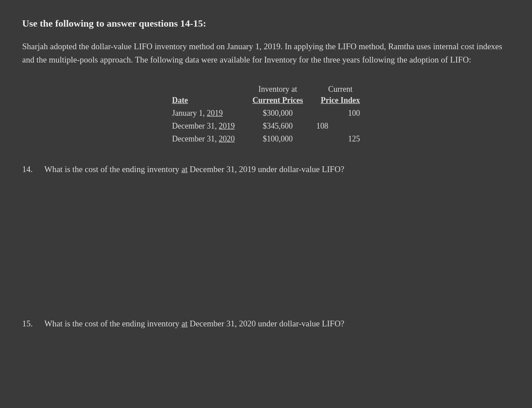 Image resolution: width=532 pixels, height=408 pixels. What do you see at coordinates (278, 139) in the screenshot?
I see `table-cell-price: $100,000` at bounding box center [278, 139].